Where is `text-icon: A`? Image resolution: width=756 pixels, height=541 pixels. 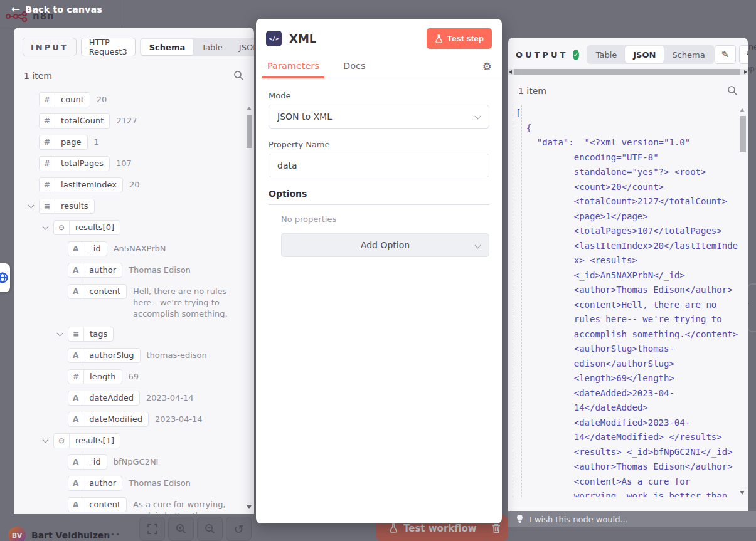 text-icon: A is located at coordinates (76, 505).